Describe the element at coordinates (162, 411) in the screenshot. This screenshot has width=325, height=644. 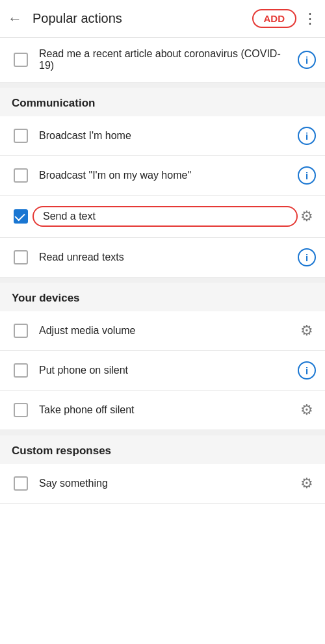
I see `list-item-phone-off-silent: Take phone off silent⚙` at that location.